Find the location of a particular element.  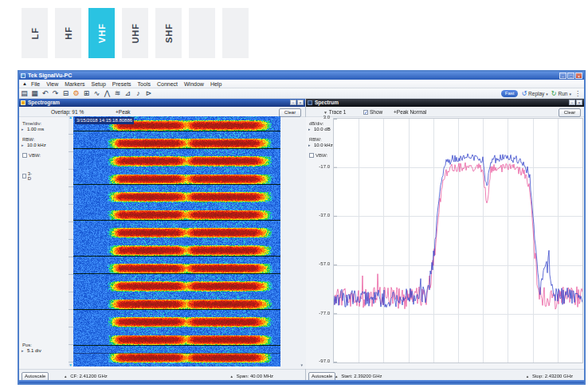

replay-button: ↺ Replay ▾ is located at coordinates (534, 94).